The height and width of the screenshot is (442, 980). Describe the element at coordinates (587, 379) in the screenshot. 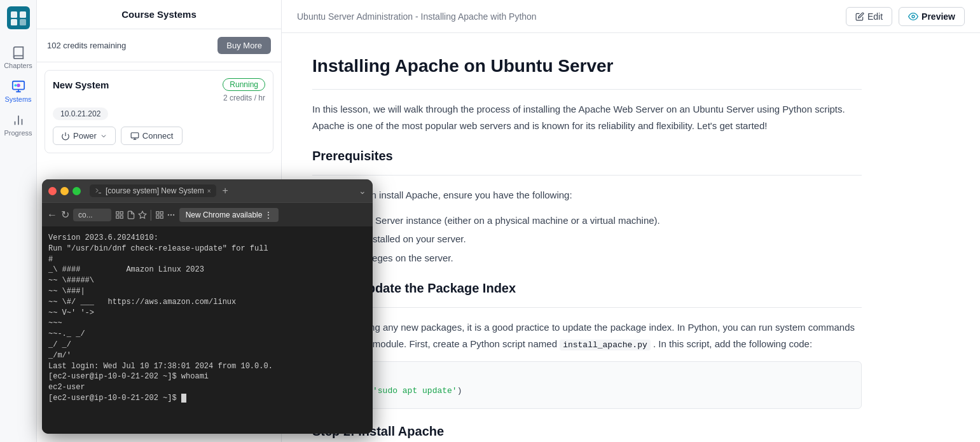

I see `code-line-1: import os` at that location.